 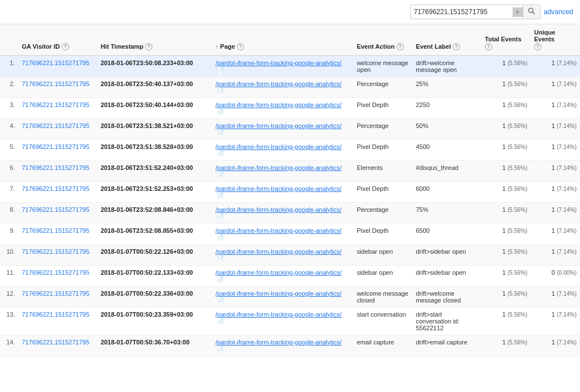 I want to click on search-button, so click(x=531, y=12).